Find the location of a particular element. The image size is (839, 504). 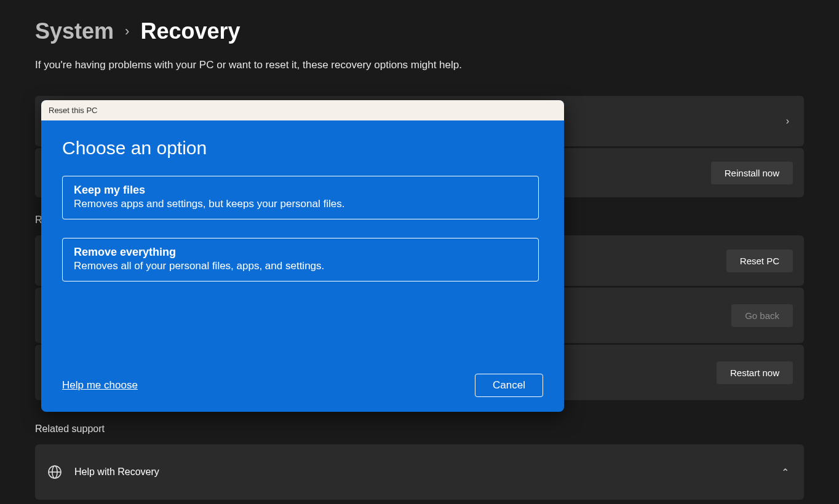

help-me-choose-link: Help me choose is located at coordinates (100, 385).